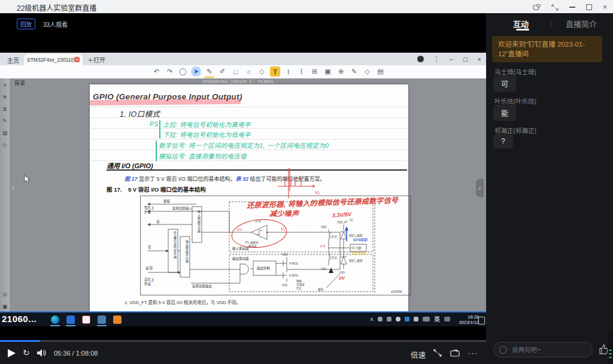 This screenshot has height=364, width=613. What do you see at coordinates (356, 236) in the screenshot?
I see `diagram-label: 保护二极管` at bounding box center [356, 236].